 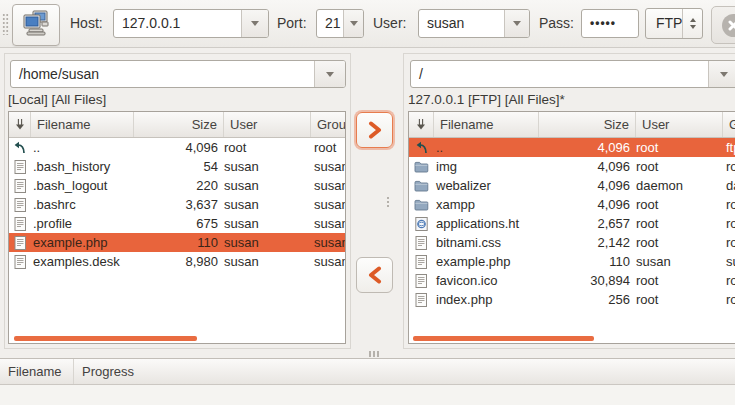 I want to click on file-row: webalizer4,096daemondaemon, so click(x=572, y=186).